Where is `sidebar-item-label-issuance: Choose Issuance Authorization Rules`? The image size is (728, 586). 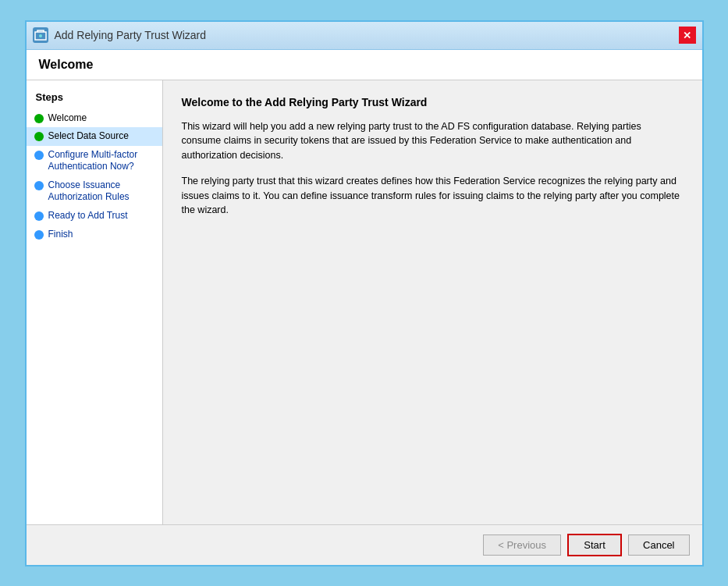 sidebar-item-label-issuance: Choose Issuance Authorization Rules is located at coordinates (102, 192).